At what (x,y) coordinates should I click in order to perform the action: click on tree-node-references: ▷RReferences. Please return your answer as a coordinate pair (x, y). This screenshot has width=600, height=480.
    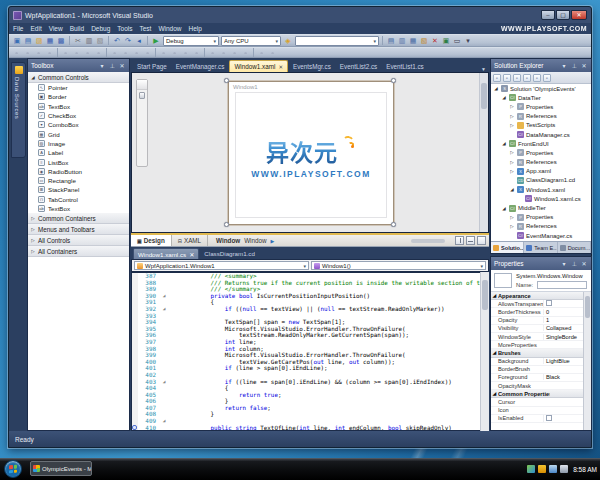
    Looking at the image, I should click on (541, 116).